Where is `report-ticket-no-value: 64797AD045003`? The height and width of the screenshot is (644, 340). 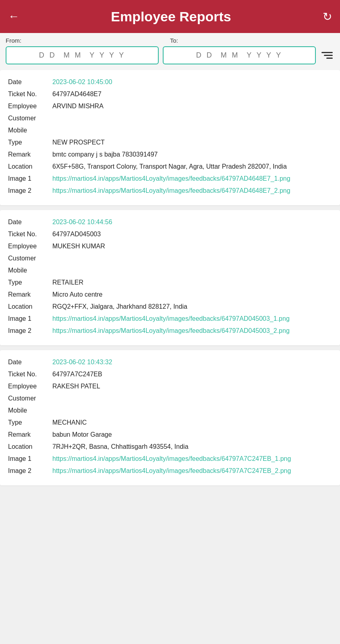 report-ticket-no-value: 64797AD045003 is located at coordinates (192, 234).